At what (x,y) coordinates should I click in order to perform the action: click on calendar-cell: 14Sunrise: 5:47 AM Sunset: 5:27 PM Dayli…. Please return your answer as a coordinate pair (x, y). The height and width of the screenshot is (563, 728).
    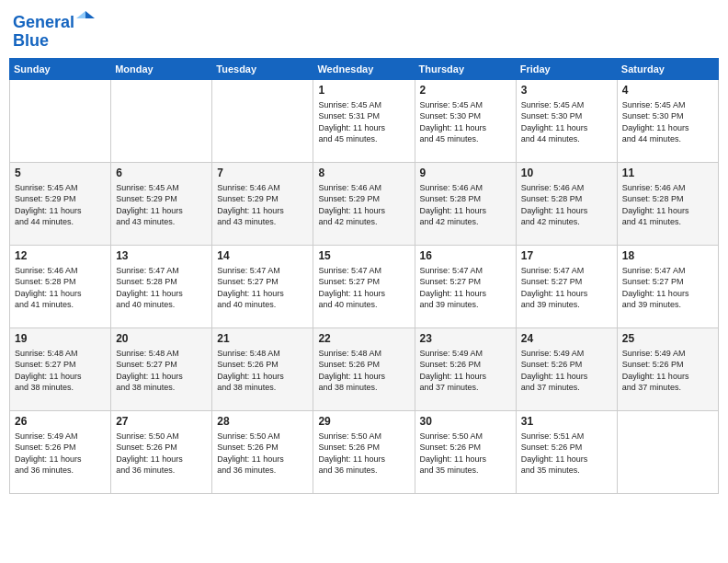
    Looking at the image, I should click on (263, 286).